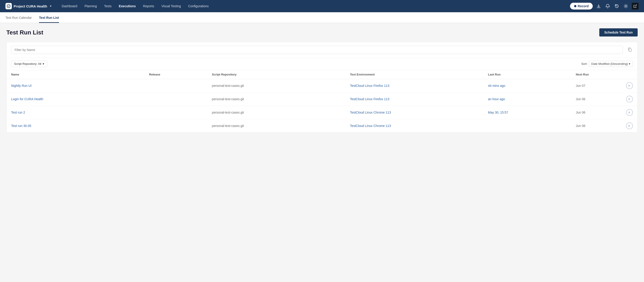 The height and width of the screenshot is (282, 644). I want to click on col-header-env: Test Environment, so click(414, 74).